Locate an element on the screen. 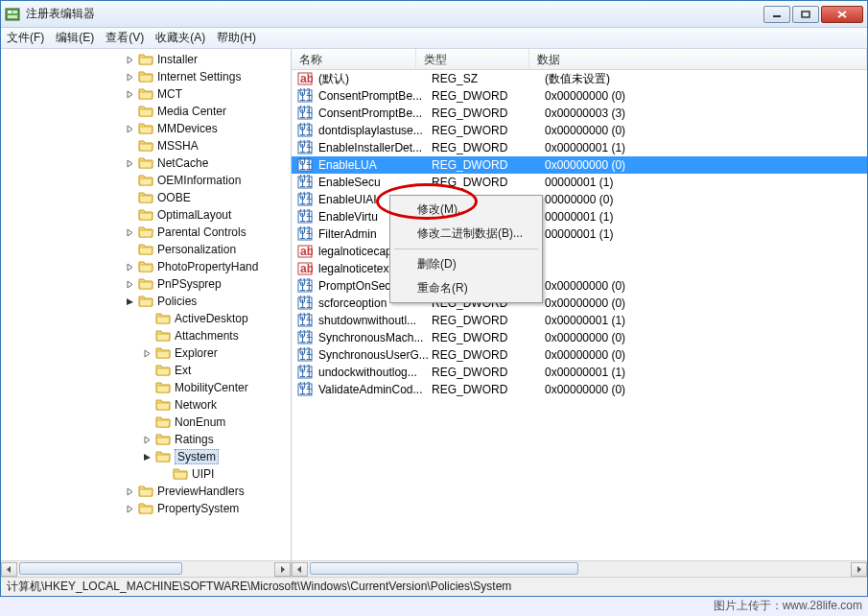  tree-node: MobilityCenter is located at coordinates (146, 388).